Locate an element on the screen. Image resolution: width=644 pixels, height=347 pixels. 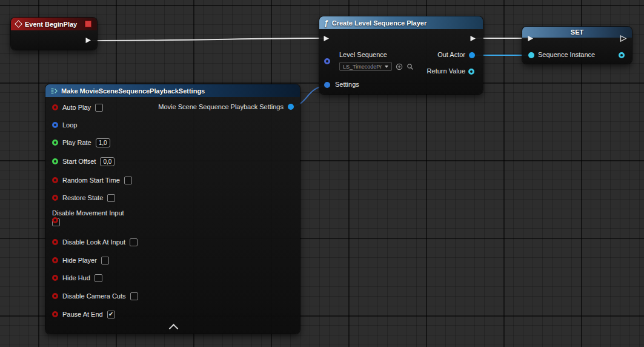
node-collapse-button is located at coordinates (173, 328).